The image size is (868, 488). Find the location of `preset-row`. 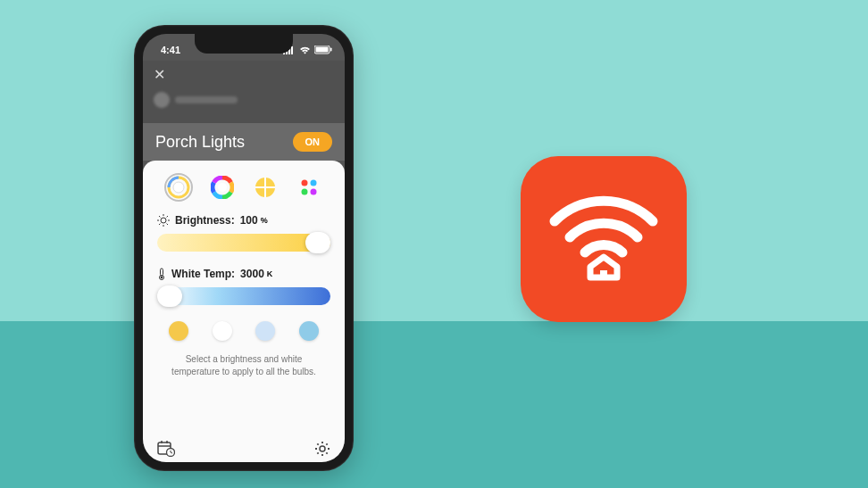

preset-row is located at coordinates (244, 331).